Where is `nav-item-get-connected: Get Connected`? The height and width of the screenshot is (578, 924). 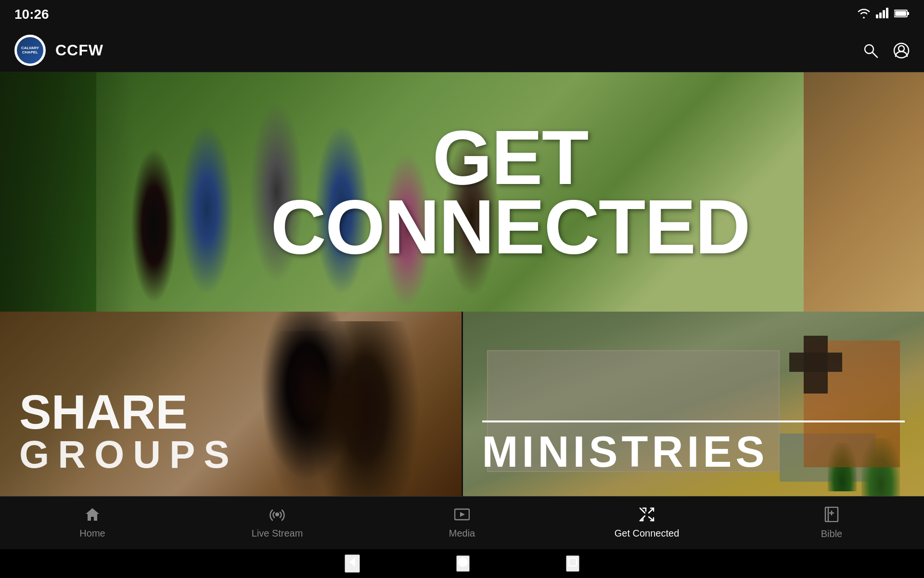
nav-item-get-connected: Get Connected is located at coordinates (647, 523).